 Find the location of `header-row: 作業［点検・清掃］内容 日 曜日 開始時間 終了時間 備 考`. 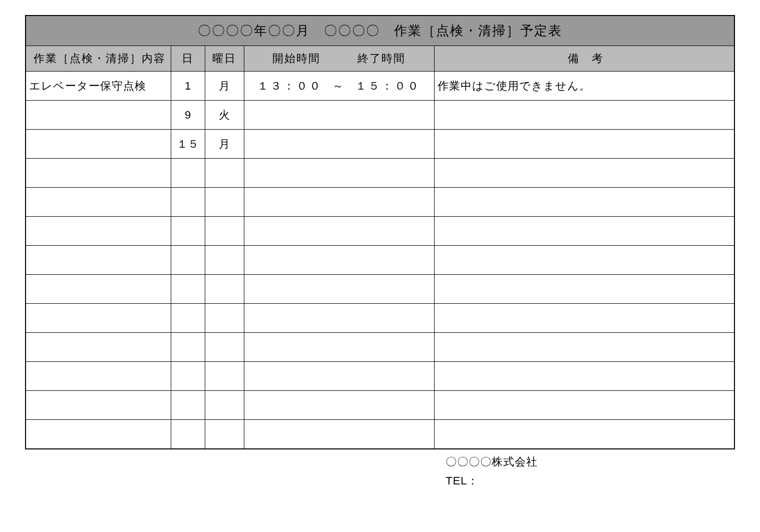

header-row: 作業［点検・清掃］内容 日 曜日 開始時間 終了時間 備 考 is located at coordinates (380, 59).